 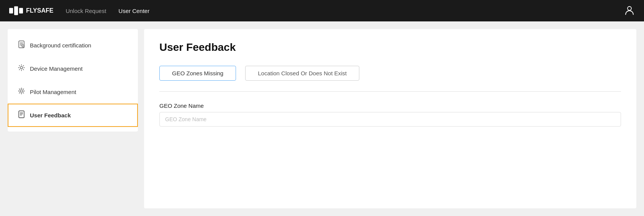 What do you see at coordinates (390, 115) in the screenshot?
I see `form-section: GEO Zone Name` at bounding box center [390, 115].